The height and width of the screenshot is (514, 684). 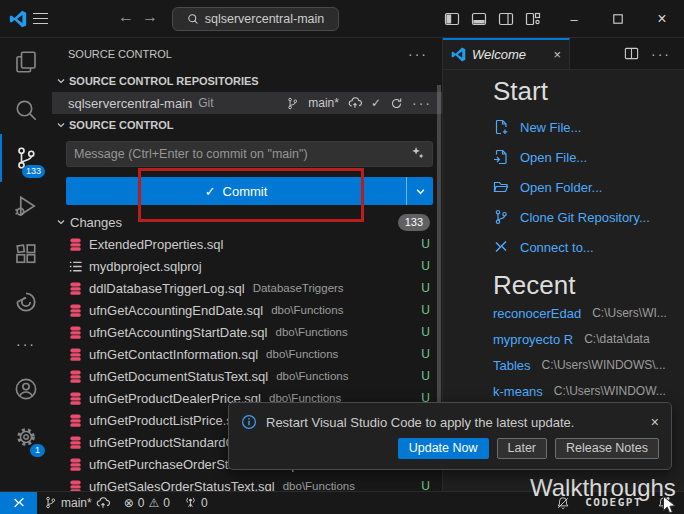 What do you see at coordinates (26, 254) in the screenshot?
I see `extensions-icon` at bounding box center [26, 254].